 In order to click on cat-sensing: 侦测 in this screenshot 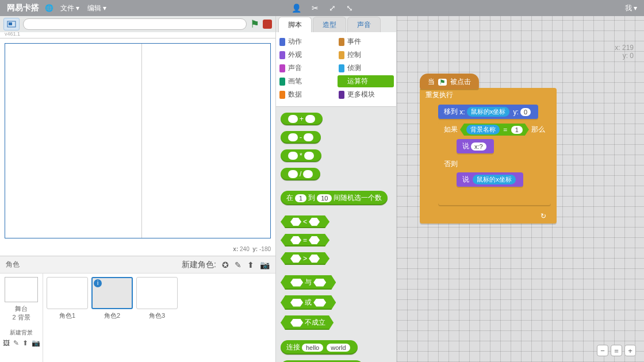, I will do `click(366, 68)`.